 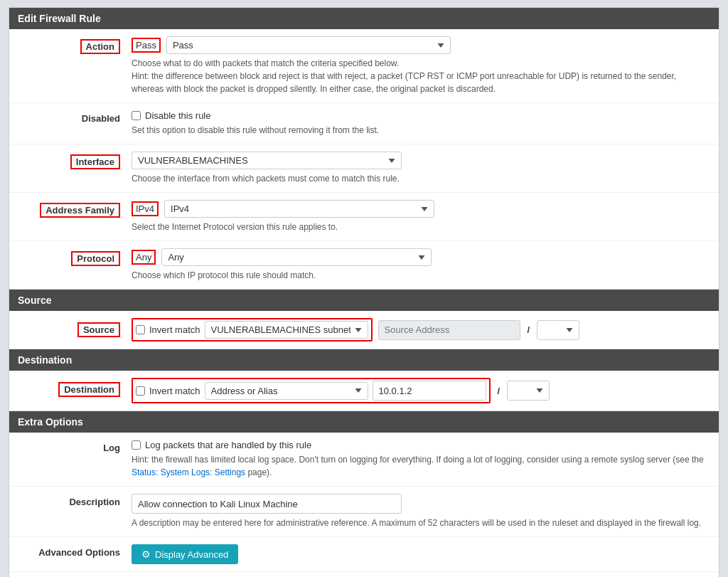 What do you see at coordinates (175, 391) in the screenshot?
I see `destination-invert-label: Invert match` at bounding box center [175, 391].